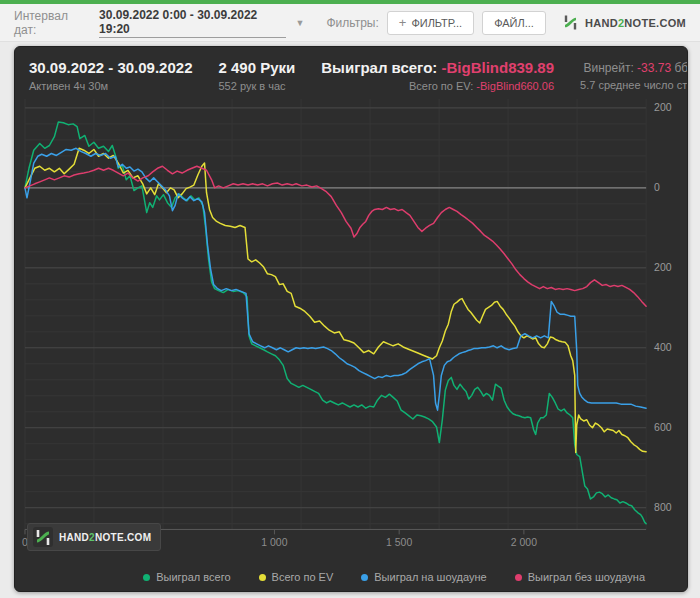  What do you see at coordinates (256, 68) in the screenshot?
I see `stat-hands-value: 2 490 Руки` at bounding box center [256, 68].